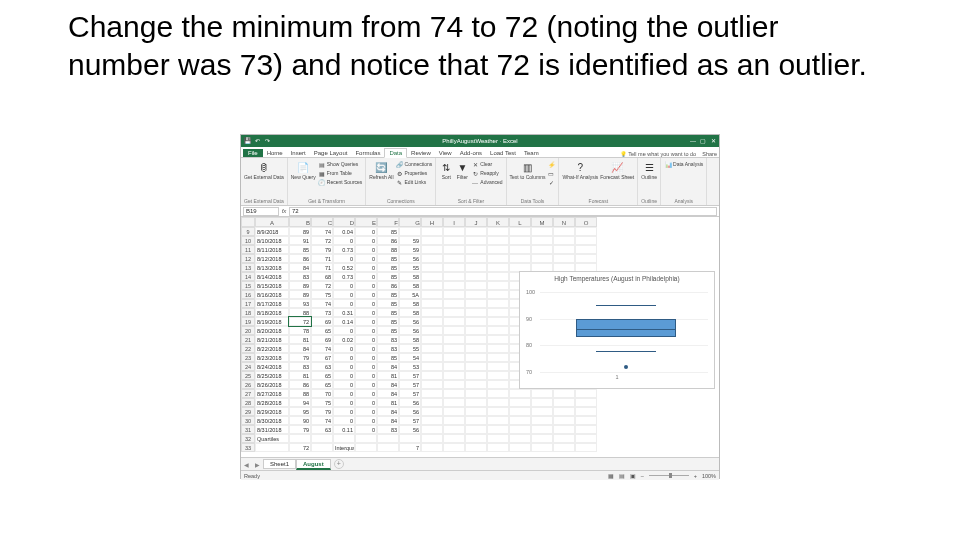 The height and width of the screenshot is (540, 960). What do you see at coordinates (421, 153) in the screenshot?
I see `tab-review: Review` at bounding box center [421, 153].